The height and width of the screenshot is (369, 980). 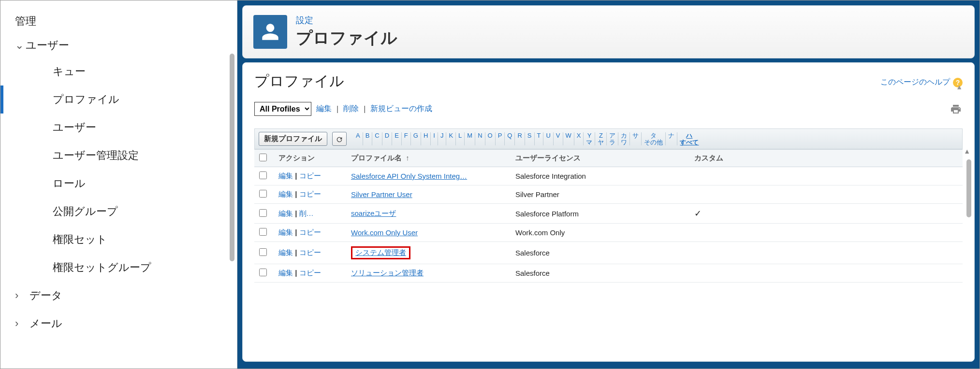 I want to click on alpha-P: P, so click(x=500, y=139).